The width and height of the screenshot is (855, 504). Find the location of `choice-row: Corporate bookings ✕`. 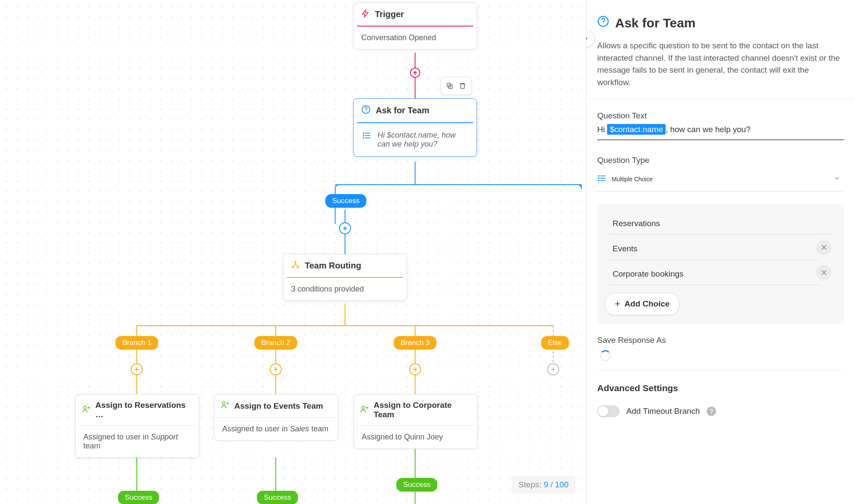

choice-row: Corporate bookings ✕ is located at coordinates (721, 273).